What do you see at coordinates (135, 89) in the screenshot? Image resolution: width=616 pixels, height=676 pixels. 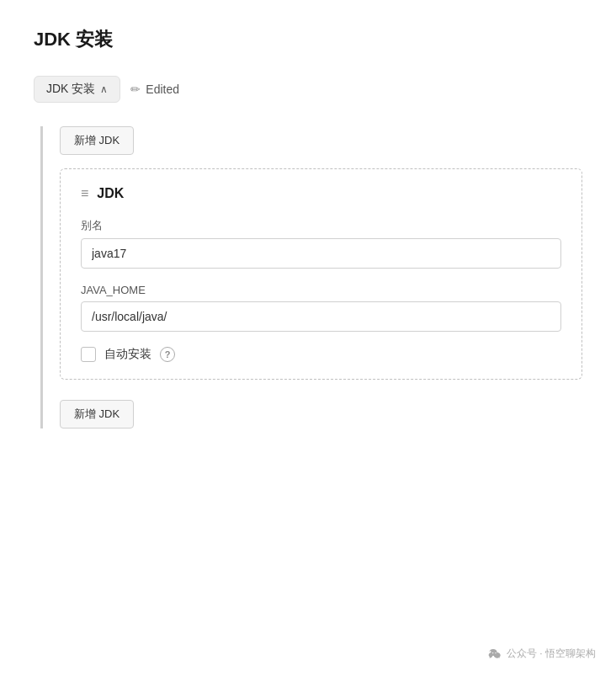 I see `edit-icon: ✏` at bounding box center [135, 89].